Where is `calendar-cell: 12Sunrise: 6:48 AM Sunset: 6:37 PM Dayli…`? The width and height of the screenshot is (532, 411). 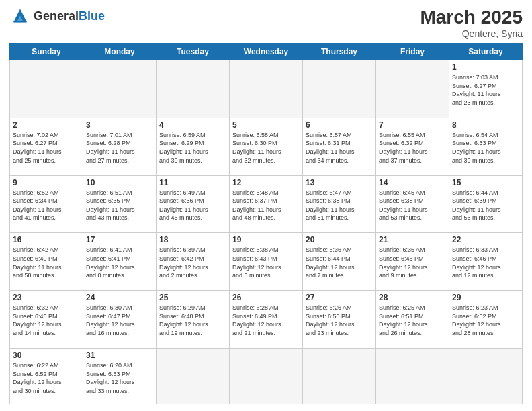 calendar-cell: 12Sunrise: 6:48 AM Sunset: 6:37 PM Dayli… is located at coordinates (266, 204).